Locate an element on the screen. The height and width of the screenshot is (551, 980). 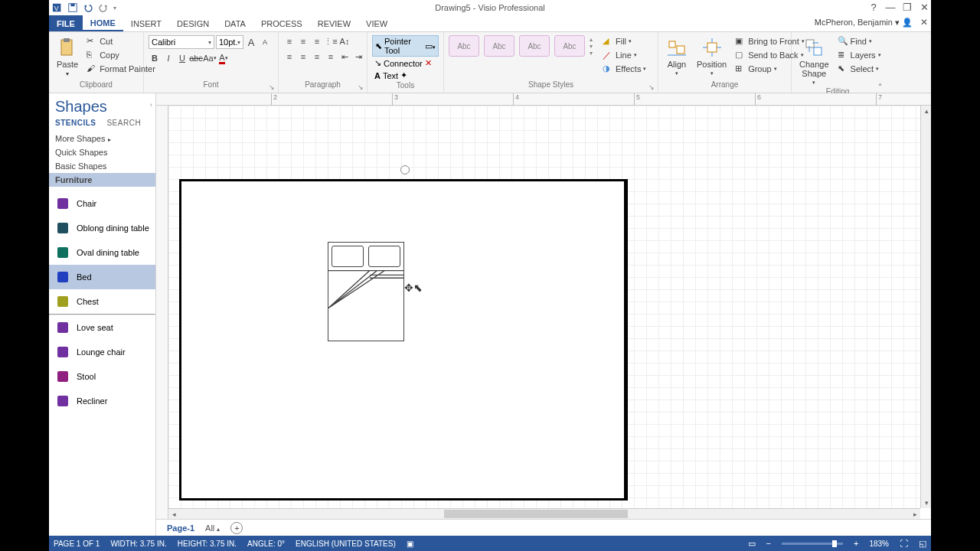
connector-tool-button: ↘Connector✕ is located at coordinates (403, 63).